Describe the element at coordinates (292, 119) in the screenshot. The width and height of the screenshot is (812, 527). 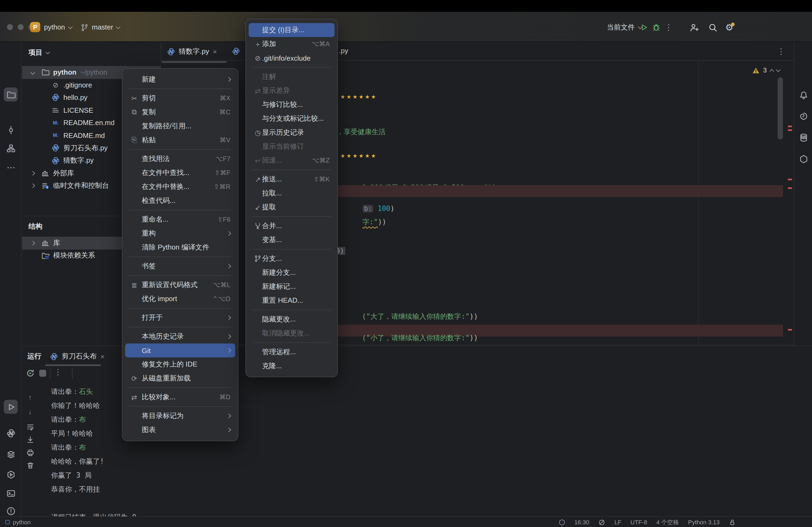
I see `git-submenu-item: 与分支或标记比较...` at that location.